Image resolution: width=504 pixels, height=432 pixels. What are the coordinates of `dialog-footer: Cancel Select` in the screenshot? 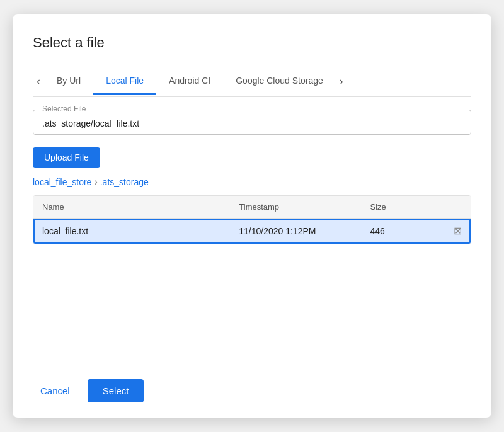 It's located at (252, 383).